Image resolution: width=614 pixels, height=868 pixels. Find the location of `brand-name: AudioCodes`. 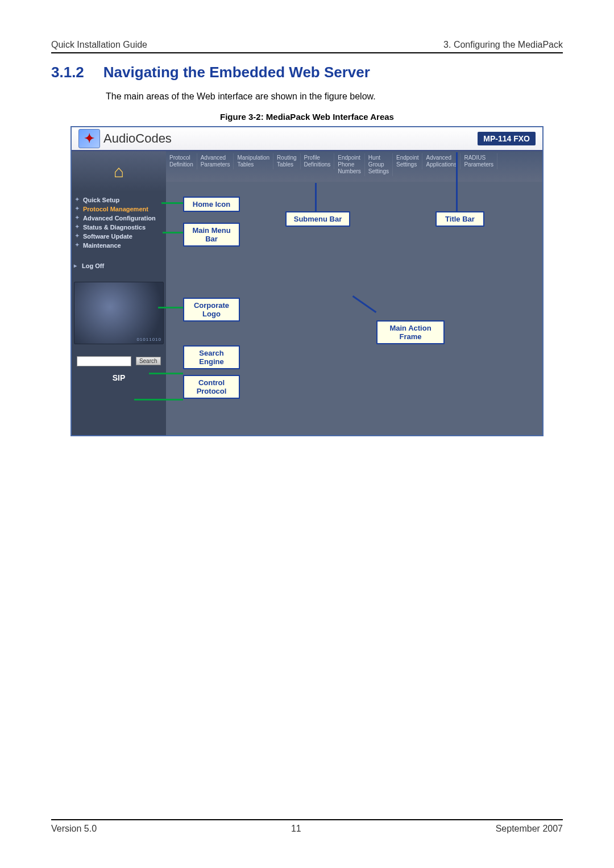

brand-name: AudioCodes is located at coordinates (138, 139).